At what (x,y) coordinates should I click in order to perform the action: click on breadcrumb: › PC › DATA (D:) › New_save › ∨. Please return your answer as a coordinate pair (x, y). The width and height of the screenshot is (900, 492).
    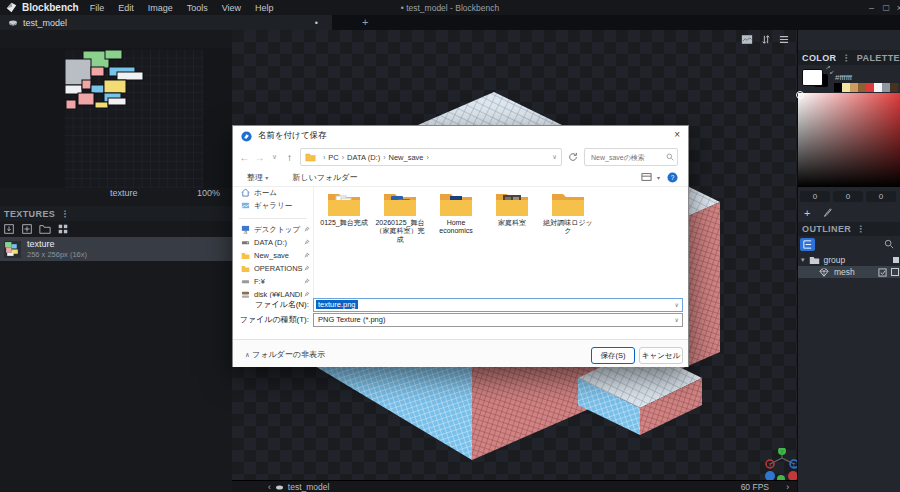
    Looking at the image, I should click on (431, 157).